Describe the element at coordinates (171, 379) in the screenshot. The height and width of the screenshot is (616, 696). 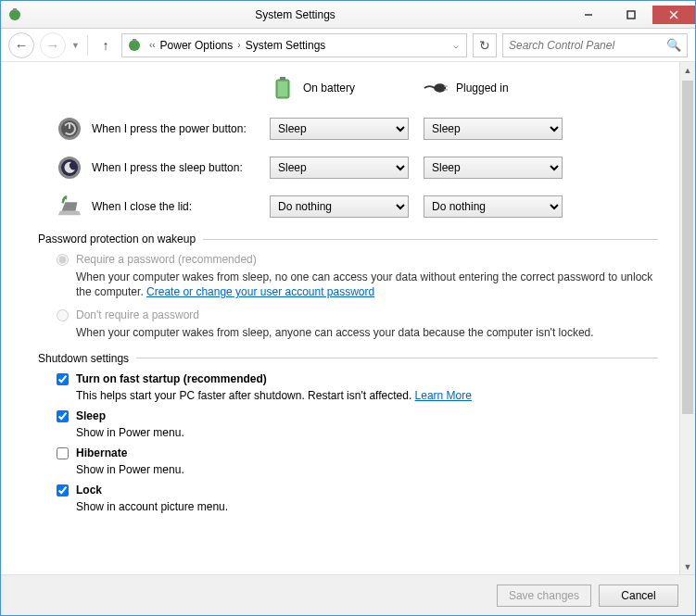
I see `fast-startup-label: Turn on fast startup (recommended)` at that location.